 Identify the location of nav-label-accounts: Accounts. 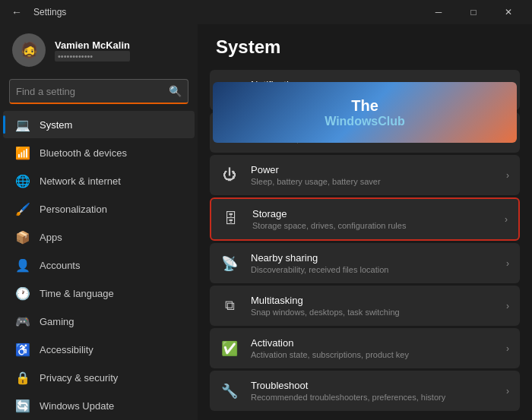
(59, 266).